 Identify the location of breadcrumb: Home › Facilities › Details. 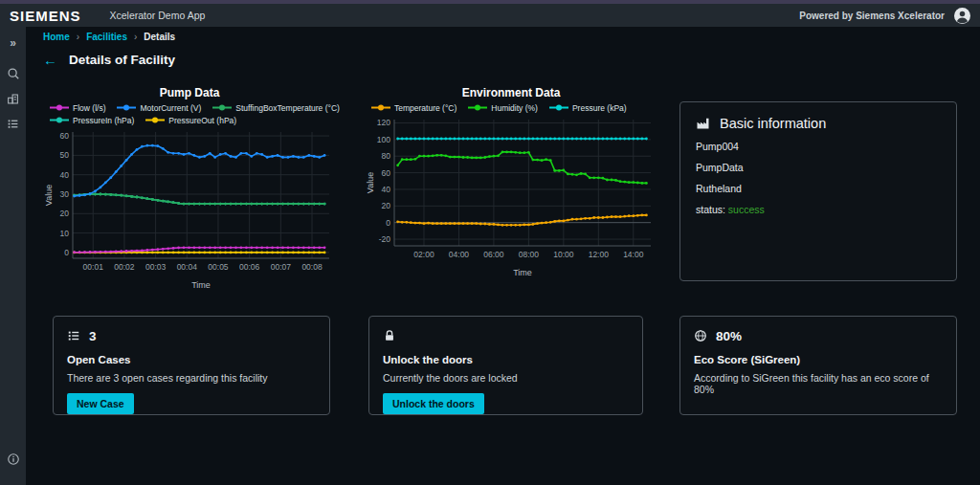
(109, 36).